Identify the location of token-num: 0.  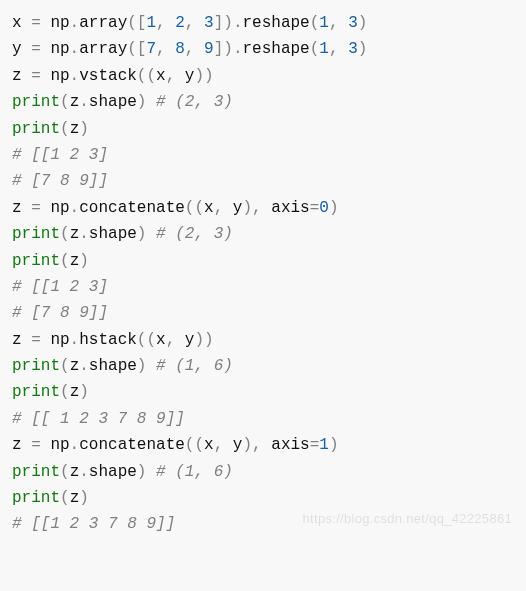
(324, 208).